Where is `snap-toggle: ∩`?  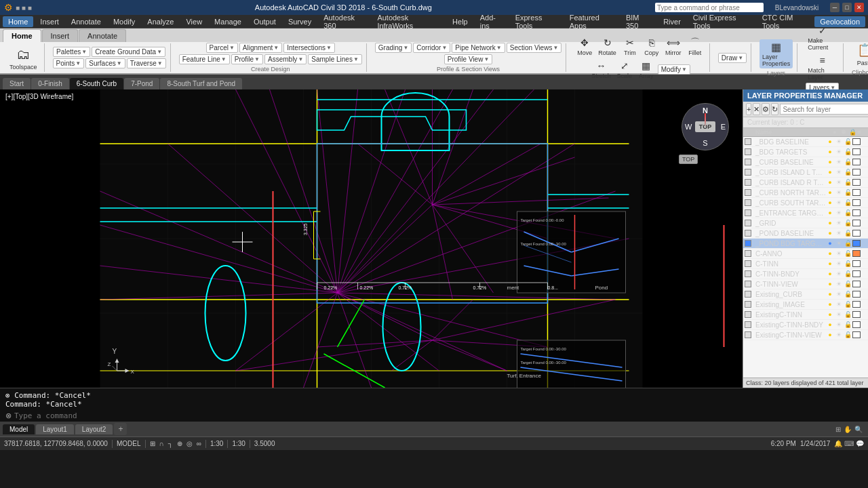
snap-toggle: ∩ is located at coordinates (161, 443).